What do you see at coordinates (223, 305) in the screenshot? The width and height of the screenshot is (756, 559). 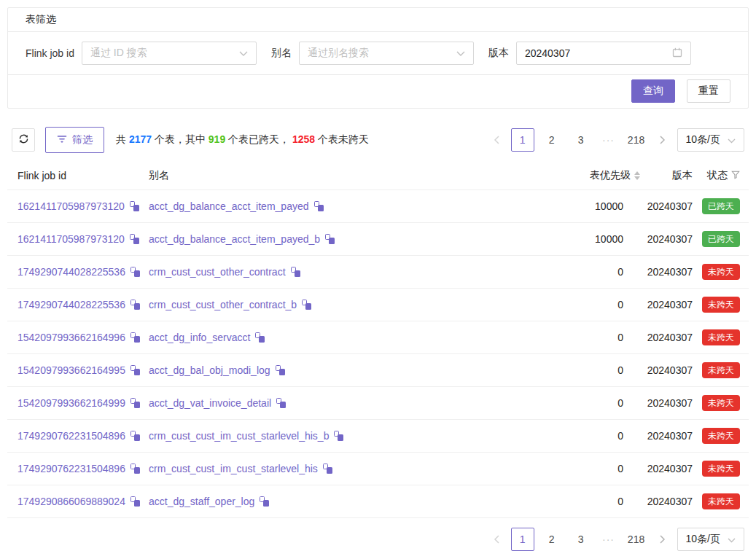 I see `alias-link: crm_cust_cust_other_contract_b` at bounding box center [223, 305].